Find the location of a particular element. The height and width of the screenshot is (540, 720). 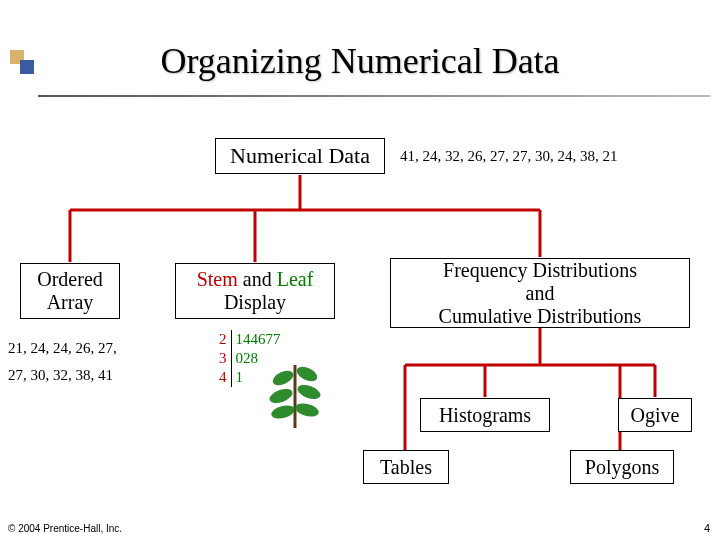

stem-cell: 2 is located at coordinates (223, 340).